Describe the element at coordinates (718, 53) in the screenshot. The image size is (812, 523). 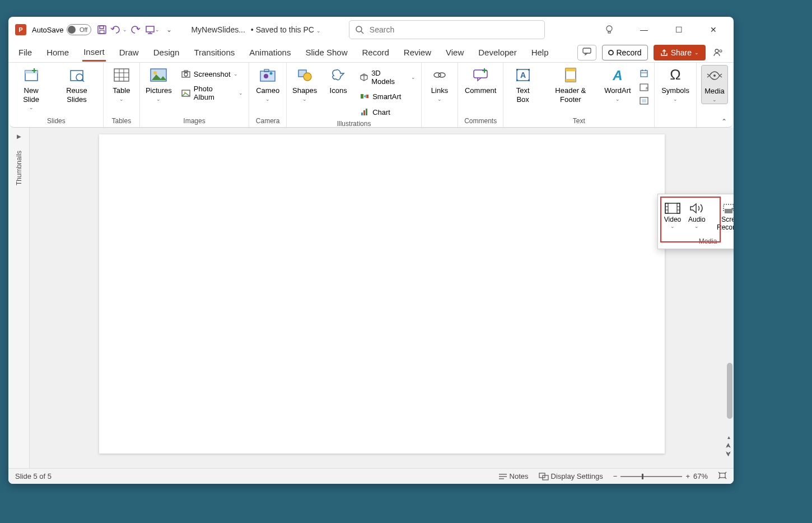
I see `user-icon` at that location.